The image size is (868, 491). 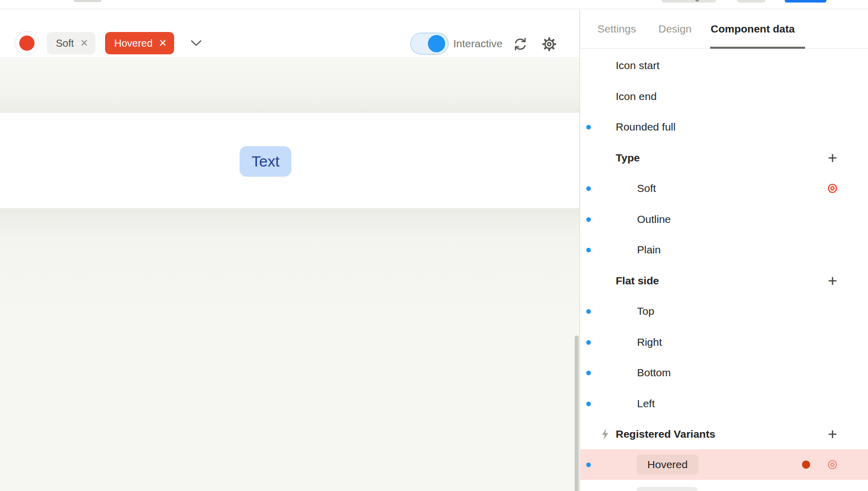 I want to click on tab-settings: Settings, so click(x=617, y=28).